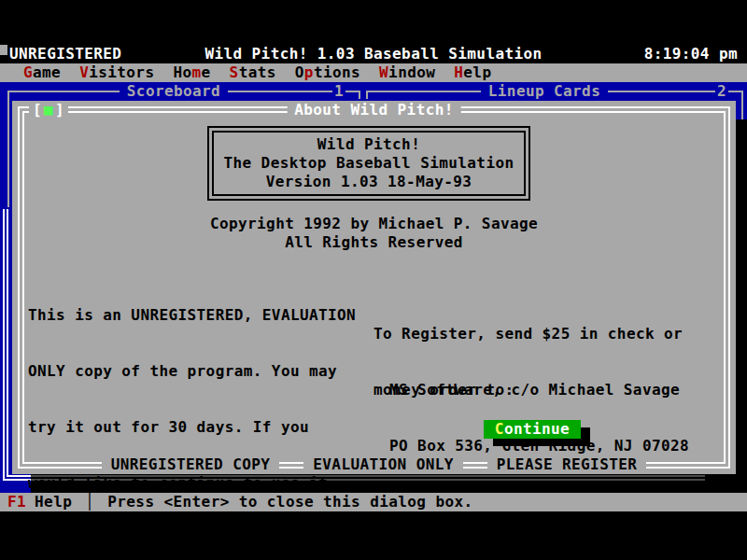 This screenshot has width=747, height=560. What do you see at coordinates (691, 54) in the screenshot?
I see `clock: 8:19:04 pm` at bounding box center [691, 54].